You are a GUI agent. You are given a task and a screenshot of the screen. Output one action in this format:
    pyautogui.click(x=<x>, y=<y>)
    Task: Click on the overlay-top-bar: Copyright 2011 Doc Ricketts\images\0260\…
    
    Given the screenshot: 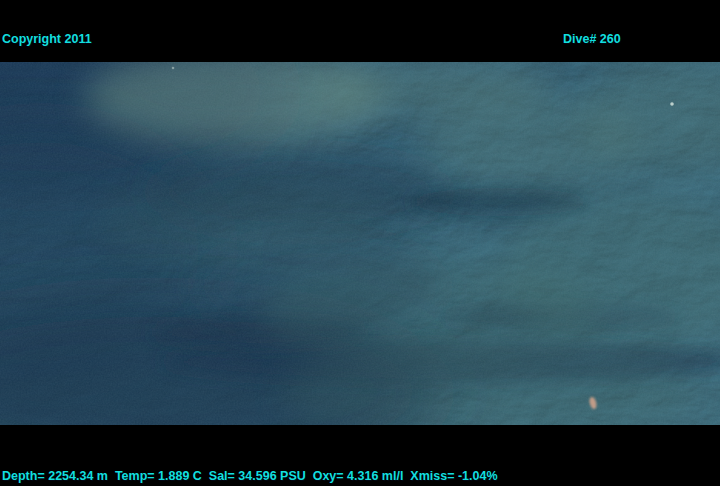 What is the action you would take?
    pyautogui.click(x=360, y=31)
    